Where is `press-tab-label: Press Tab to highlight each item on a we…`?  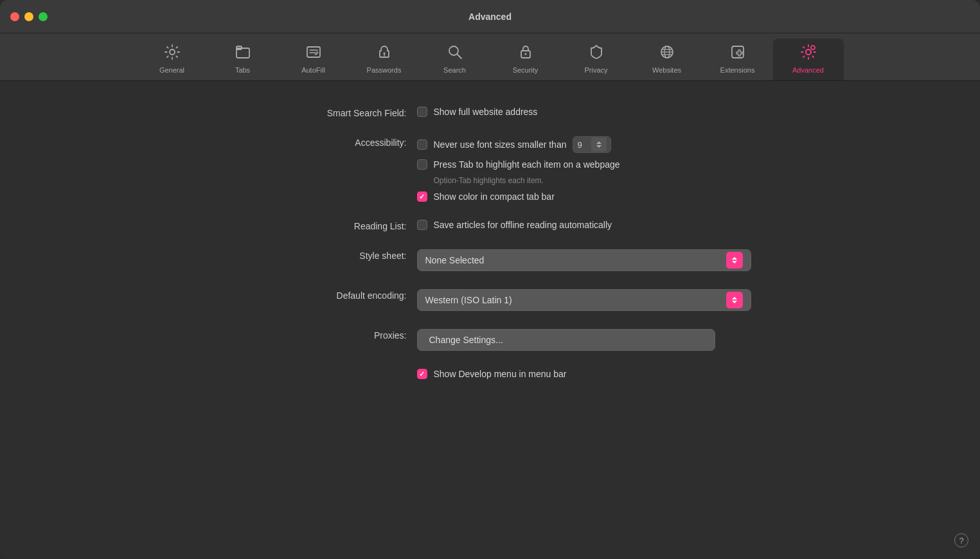
press-tab-label: Press Tab to highlight each item on a we… is located at coordinates (527, 164).